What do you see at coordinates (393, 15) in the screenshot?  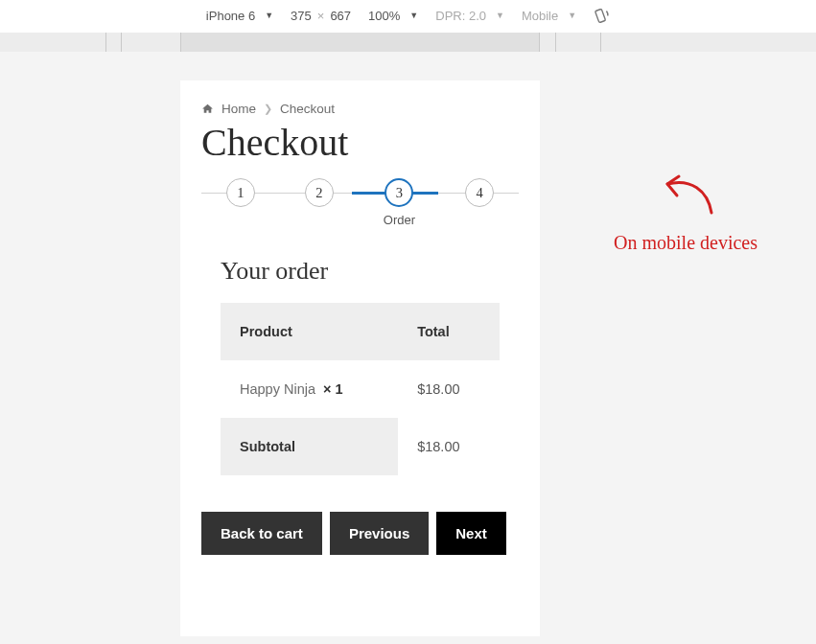 I see `zoom-selector: 100% ▼` at bounding box center [393, 15].